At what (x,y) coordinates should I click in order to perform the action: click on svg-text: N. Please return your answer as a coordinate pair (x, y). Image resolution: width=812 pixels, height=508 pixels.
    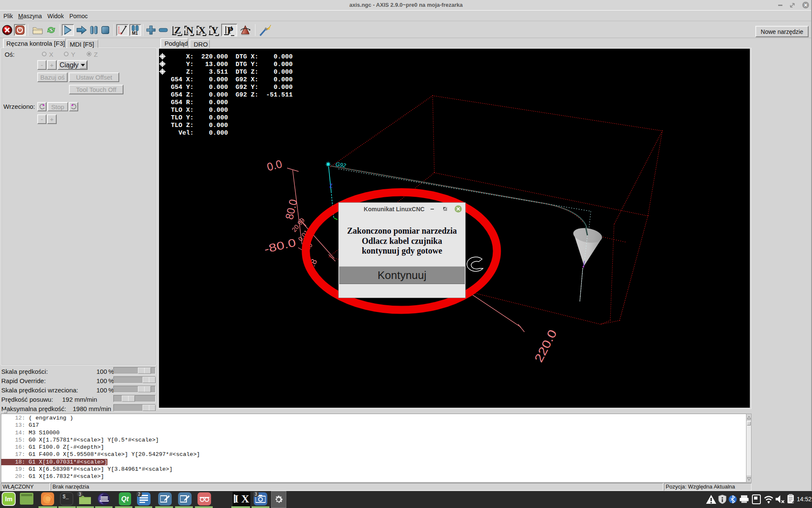
    Looking at the image, I should click on (190, 30).